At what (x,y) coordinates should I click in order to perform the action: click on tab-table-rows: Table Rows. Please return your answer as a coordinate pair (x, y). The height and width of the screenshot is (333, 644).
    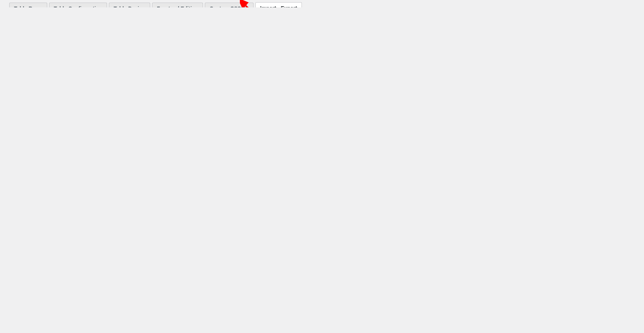
    Looking at the image, I should click on (28, 5).